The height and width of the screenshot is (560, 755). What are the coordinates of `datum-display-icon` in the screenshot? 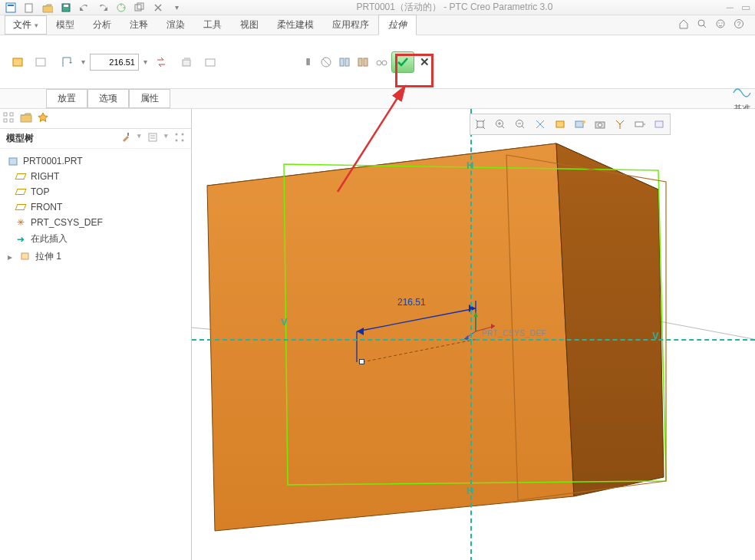 It's located at (620, 124).